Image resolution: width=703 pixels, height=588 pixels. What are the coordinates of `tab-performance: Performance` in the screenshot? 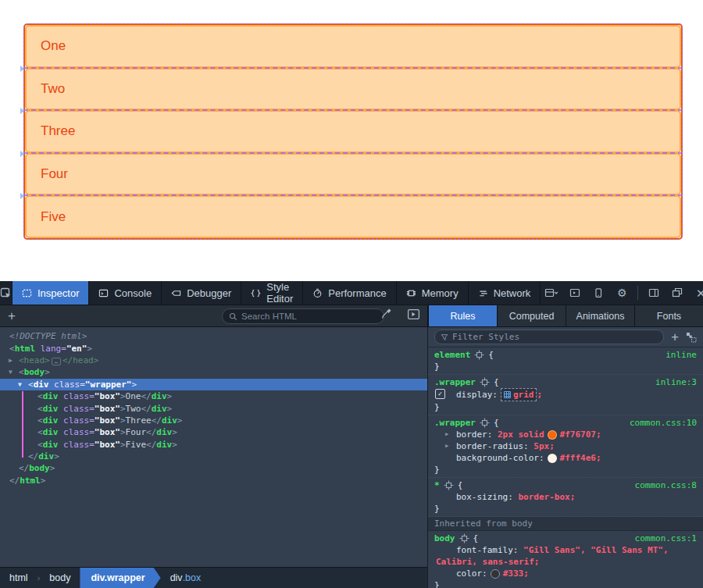 It's located at (350, 293).